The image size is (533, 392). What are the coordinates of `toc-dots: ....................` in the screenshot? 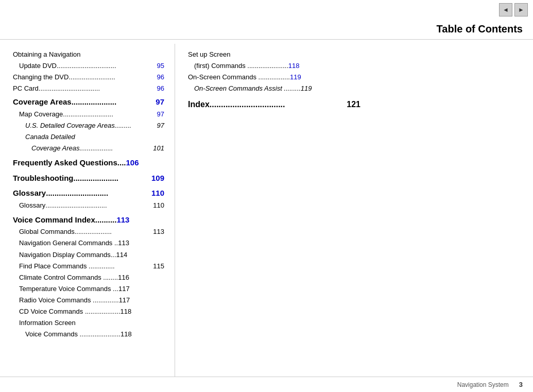 It's located at (114, 232).